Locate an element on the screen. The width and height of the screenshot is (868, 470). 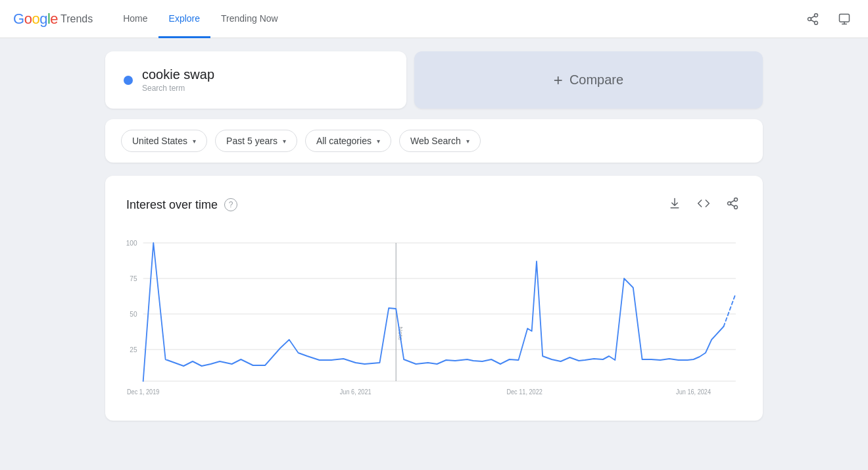
main-nav: Home Explore Trending Now is located at coordinates (200, 18).